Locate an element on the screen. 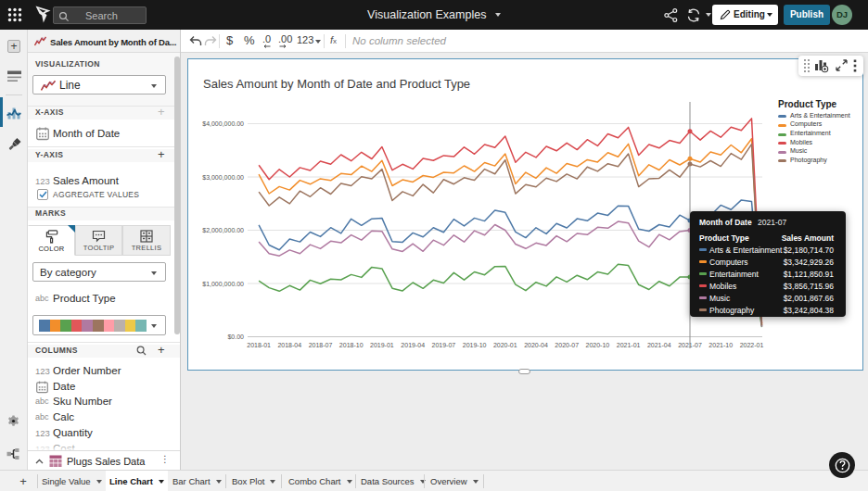  svg-text: 2020-04 is located at coordinates (536, 345).